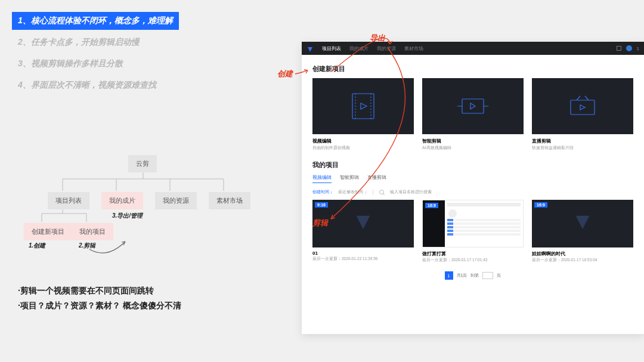 The image size is (644, 362). Describe the element at coordinates (473, 254) in the screenshot. I see `project-title-1: 做打算打算` at that location.